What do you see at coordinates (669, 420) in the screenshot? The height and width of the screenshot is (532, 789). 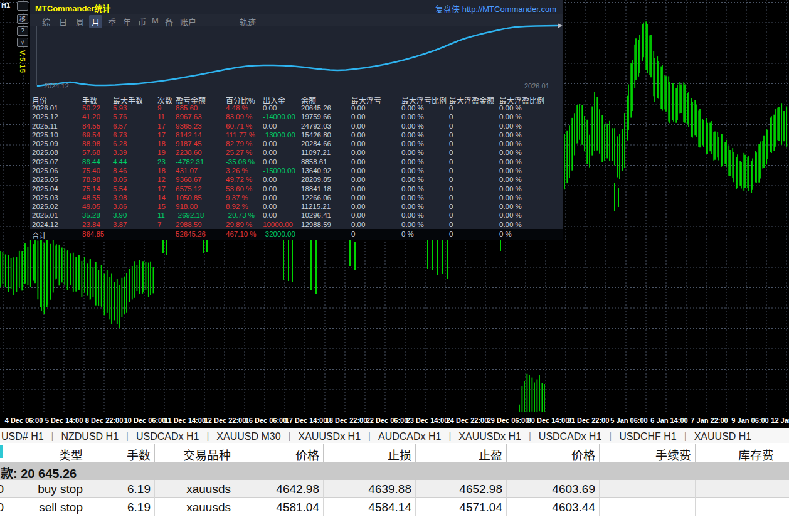 I see `time-axis-label: 6 Jan 14:00` at bounding box center [669, 420].